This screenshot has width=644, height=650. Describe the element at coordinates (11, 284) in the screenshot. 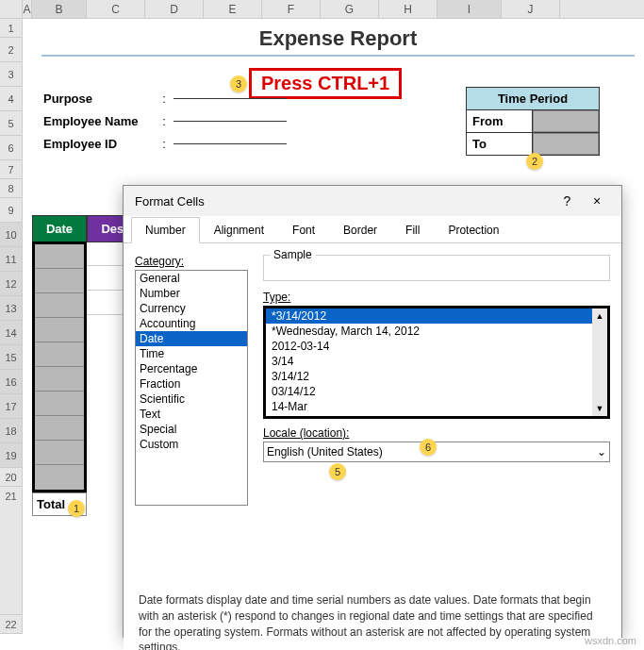

I see `row-12: 12` at that location.